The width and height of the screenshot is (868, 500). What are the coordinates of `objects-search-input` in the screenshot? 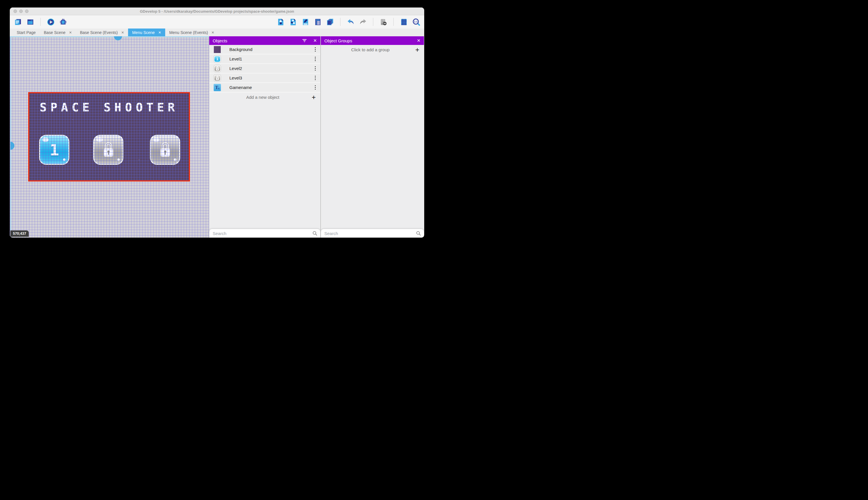 It's located at (262, 234).